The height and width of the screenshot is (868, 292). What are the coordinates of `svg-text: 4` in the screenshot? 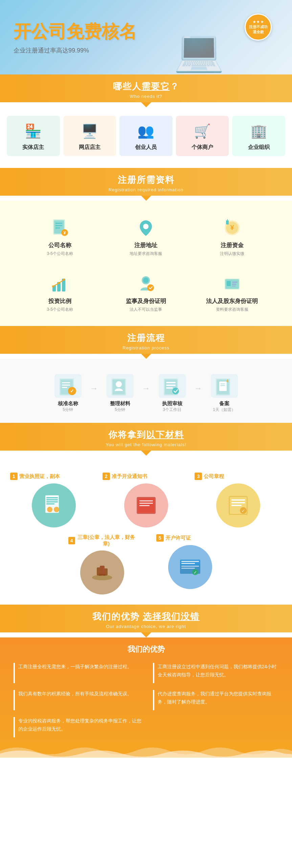 It's located at (227, 381).